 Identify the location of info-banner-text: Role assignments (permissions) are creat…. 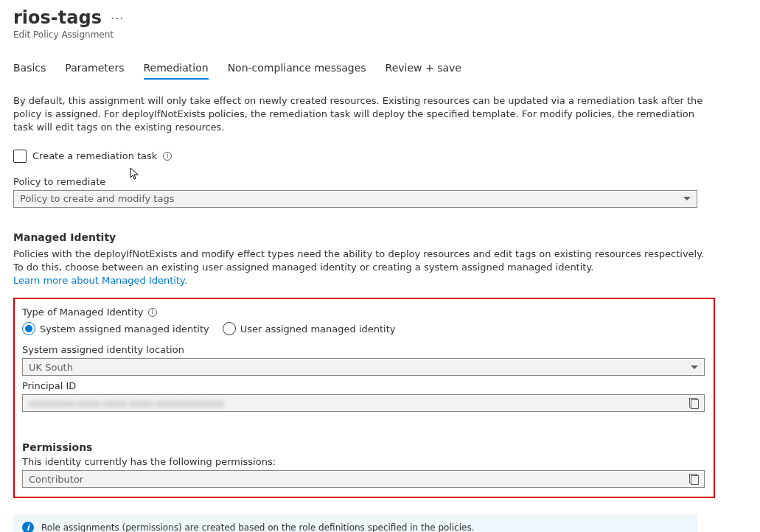
(258, 528).